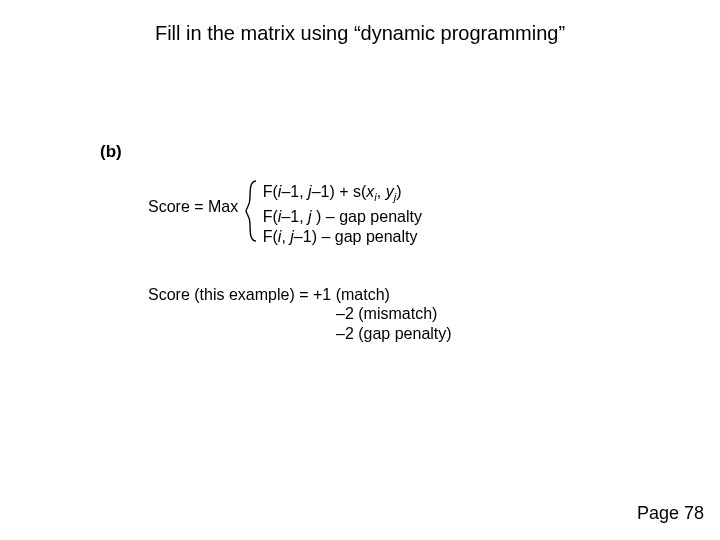  What do you see at coordinates (252, 211) in the screenshot?
I see `left-brace-icon` at bounding box center [252, 211].